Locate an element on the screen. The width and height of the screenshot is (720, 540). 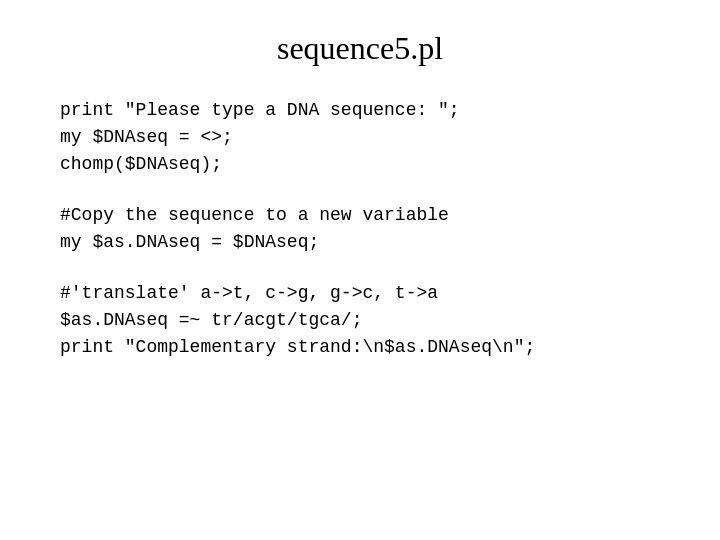
code-section-1: print "Please type a DNA sequence: "; my… is located at coordinates (370, 138).